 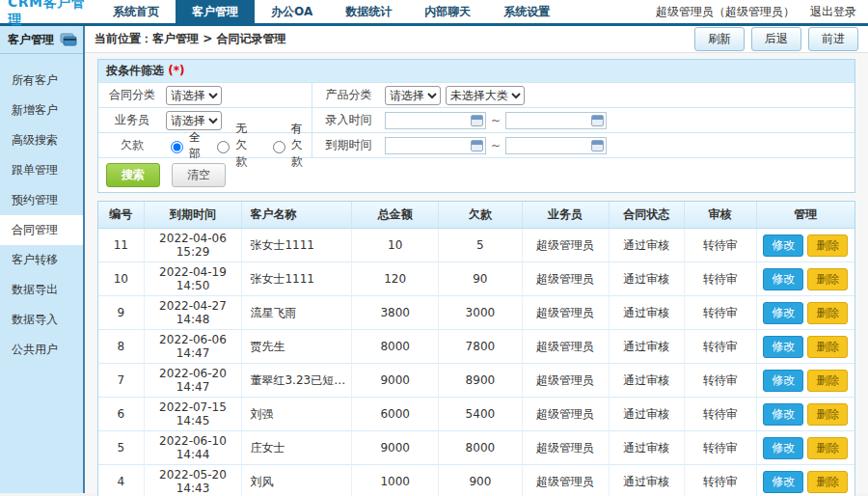 What do you see at coordinates (193, 415) in the screenshot?
I see `cell-due-time: 2022-07-15 14:45` at bounding box center [193, 415].